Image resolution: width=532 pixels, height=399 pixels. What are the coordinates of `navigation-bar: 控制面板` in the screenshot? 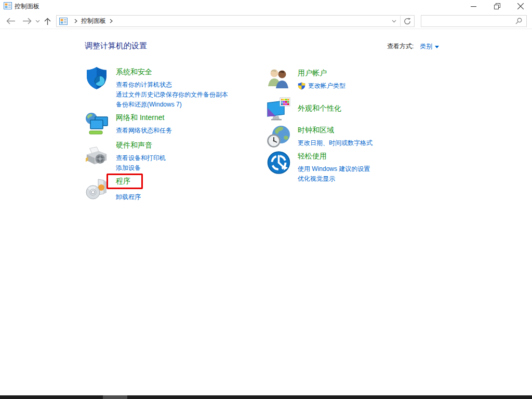 It's located at (266, 21).